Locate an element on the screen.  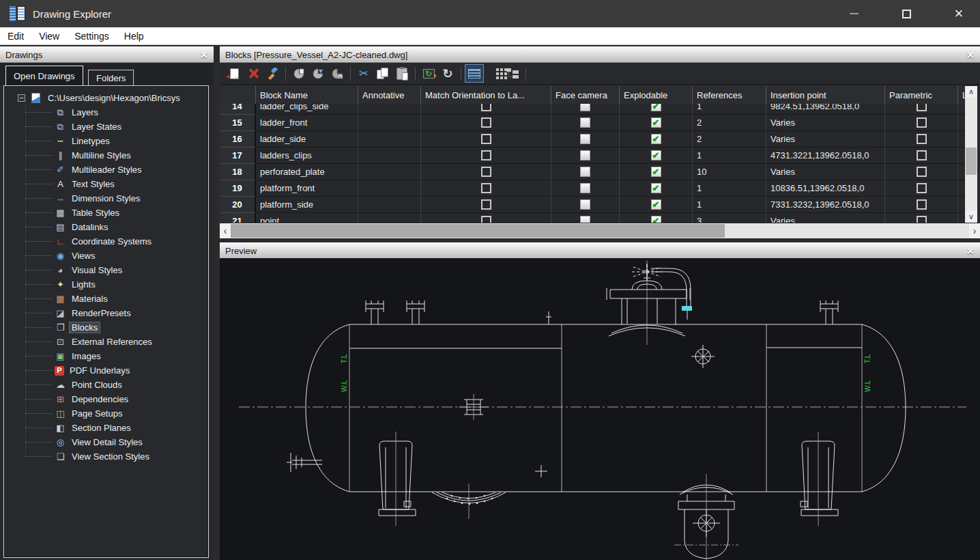
table-row: 18perforated_plate✔10Varies is located at coordinates (592, 172).